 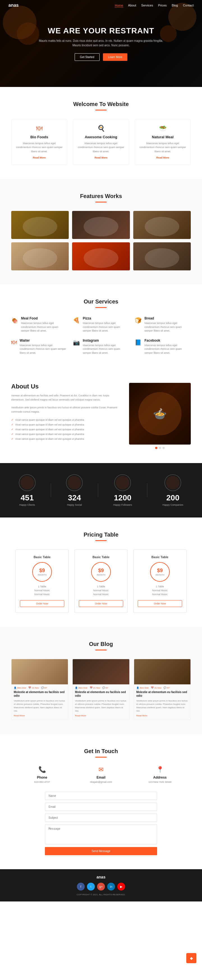 What do you see at coordinates (101, 142) in the screenshot?
I see `welcome-cards: 🍽 Bio Foods Maecenas tempus tellus eget …` at bounding box center [101, 142].